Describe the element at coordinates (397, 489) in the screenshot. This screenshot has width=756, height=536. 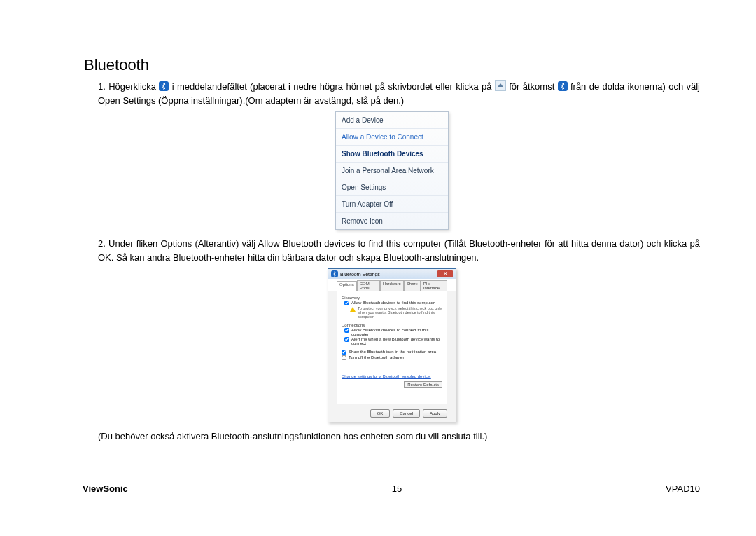
I see `footer-page: 15` at that location.